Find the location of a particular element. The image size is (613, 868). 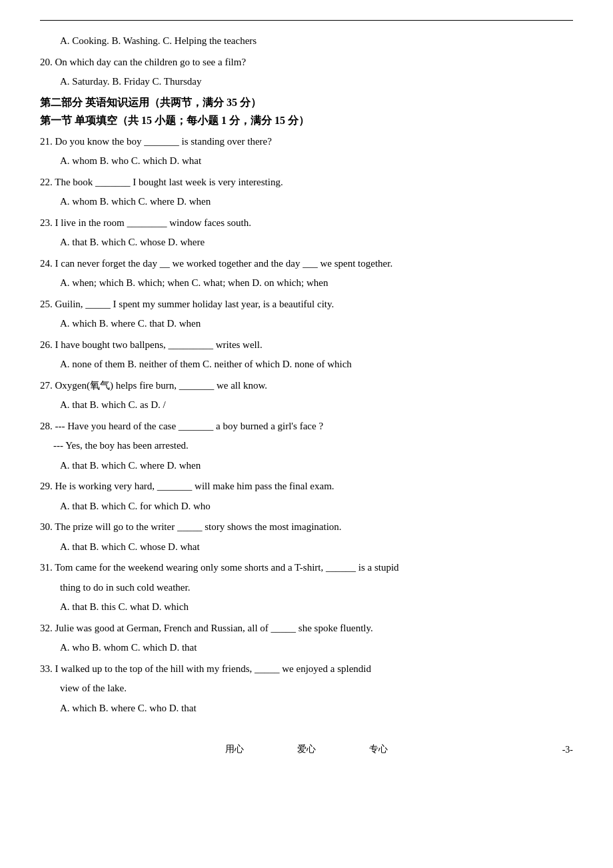

q28-sub: --- Yes, the boy has been arrested. is located at coordinates (313, 446).